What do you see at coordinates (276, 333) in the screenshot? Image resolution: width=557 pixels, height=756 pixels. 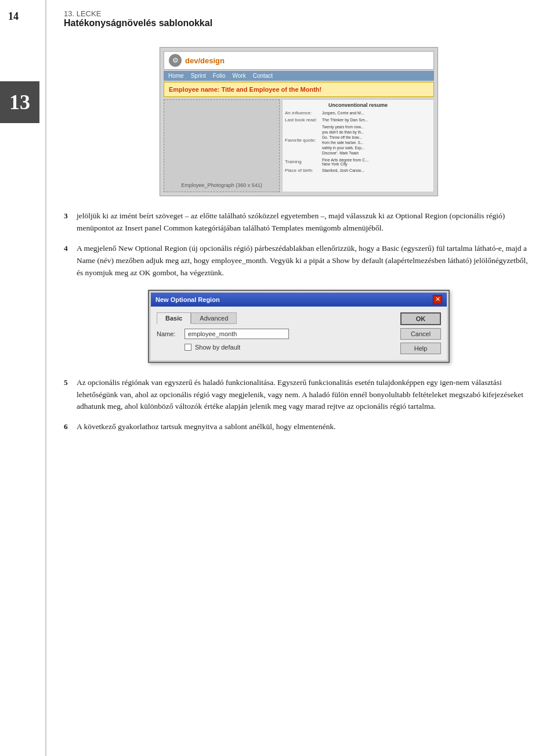 I see `dialog-left-panel: Basic Advanced Name: employee_month` at bounding box center [276, 333].